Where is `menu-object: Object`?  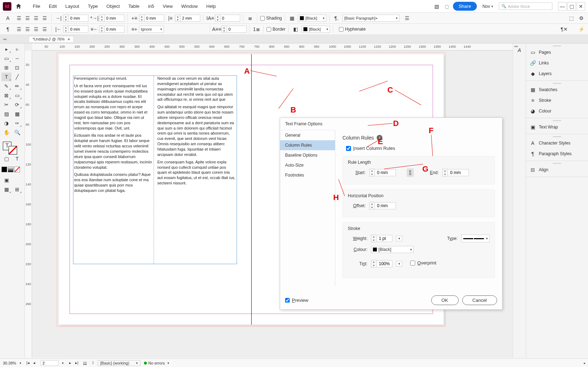
menu-object: Object is located at coordinates (113, 6).